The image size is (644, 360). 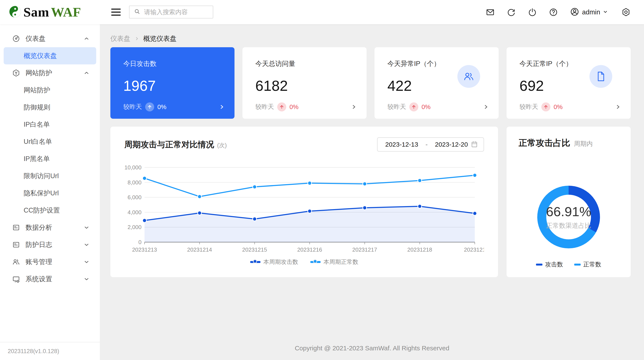 What do you see at coordinates (50, 176) in the screenshot?
I see `sidebar-item-restrict-url: 限制访问Url` at bounding box center [50, 176].